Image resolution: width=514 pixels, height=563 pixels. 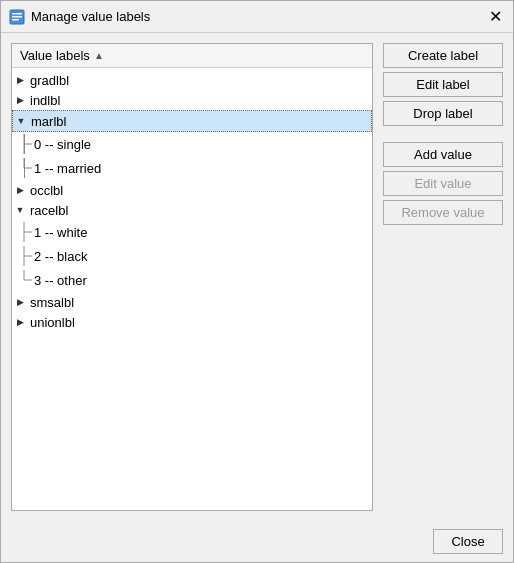 What do you see at coordinates (192, 144) in the screenshot?
I see `tree-child-marlbl-0: 0 -- single` at bounding box center [192, 144].